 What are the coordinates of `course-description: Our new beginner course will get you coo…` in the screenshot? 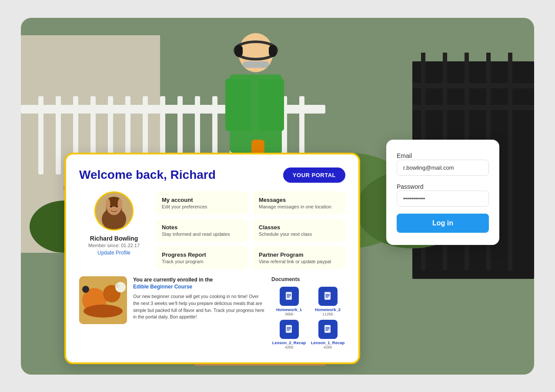 It's located at (199, 307).